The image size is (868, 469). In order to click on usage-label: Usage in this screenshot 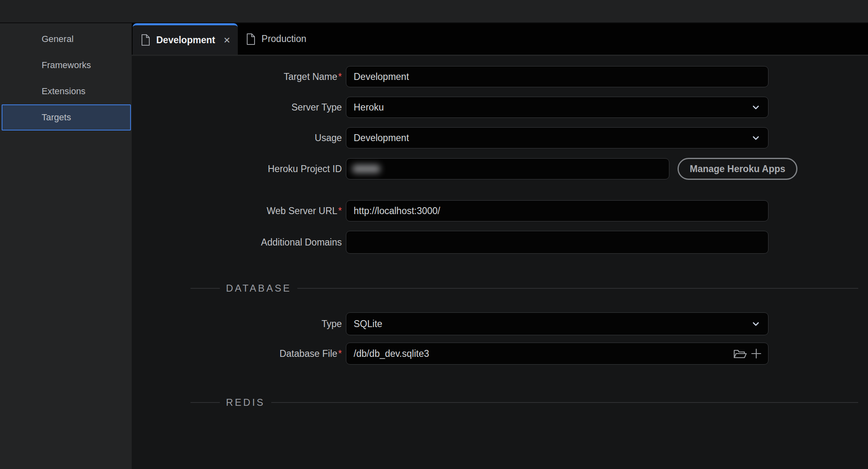, I will do `click(328, 138)`.